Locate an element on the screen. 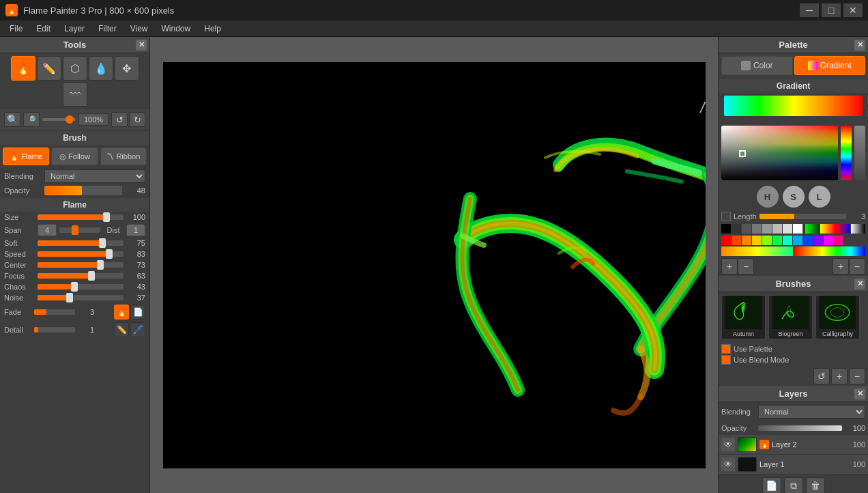 The height and width of the screenshot is (493, 868). layers-blend-select: Normal Multiply Screen is located at coordinates (812, 412).